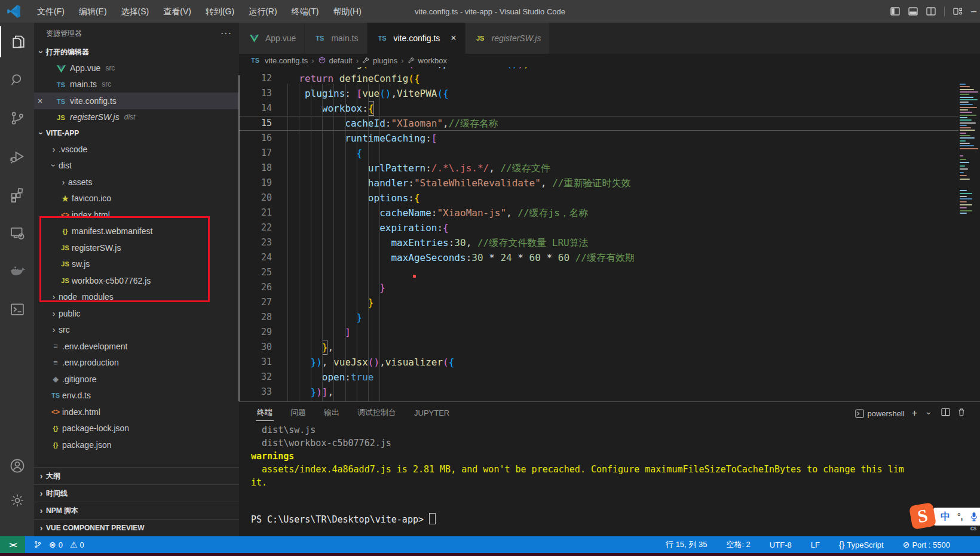 Image resolution: width=980 pixels, height=556 pixels. I want to click on tab-vite.config.ts: TSvite.config.ts×, so click(416, 38).